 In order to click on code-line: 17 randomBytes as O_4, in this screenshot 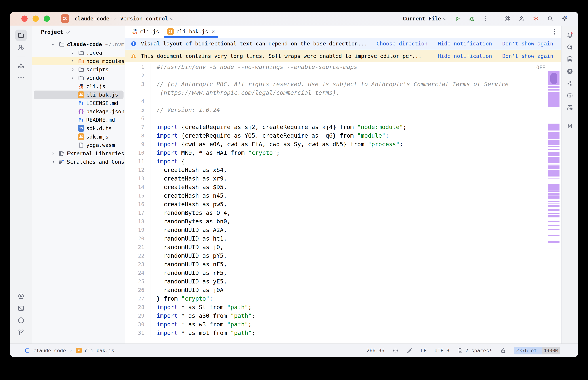, I will do `click(343, 213)`.